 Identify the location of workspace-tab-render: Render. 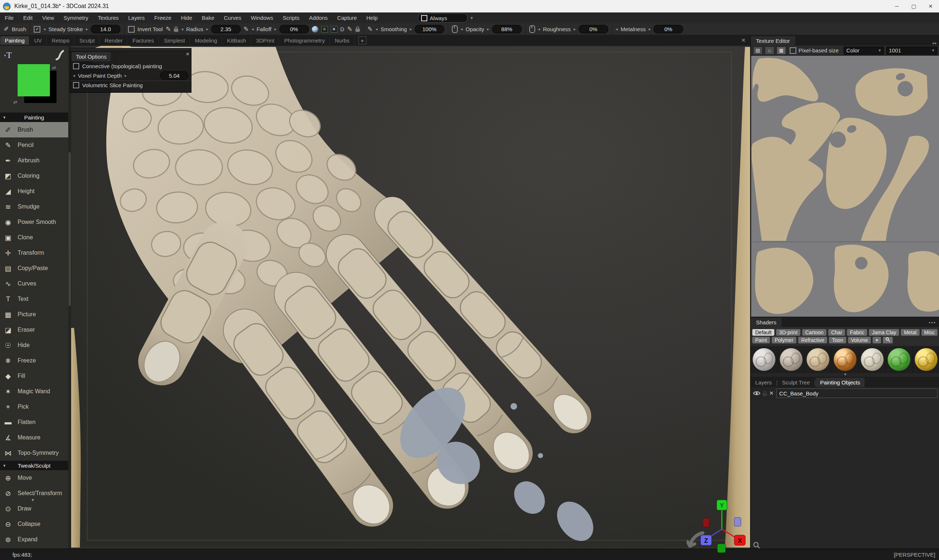
(114, 40).